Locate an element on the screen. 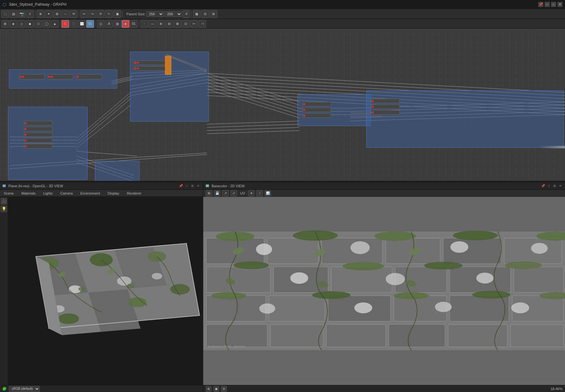  pin-btn: 📌 is located at coordinates (541, 4).